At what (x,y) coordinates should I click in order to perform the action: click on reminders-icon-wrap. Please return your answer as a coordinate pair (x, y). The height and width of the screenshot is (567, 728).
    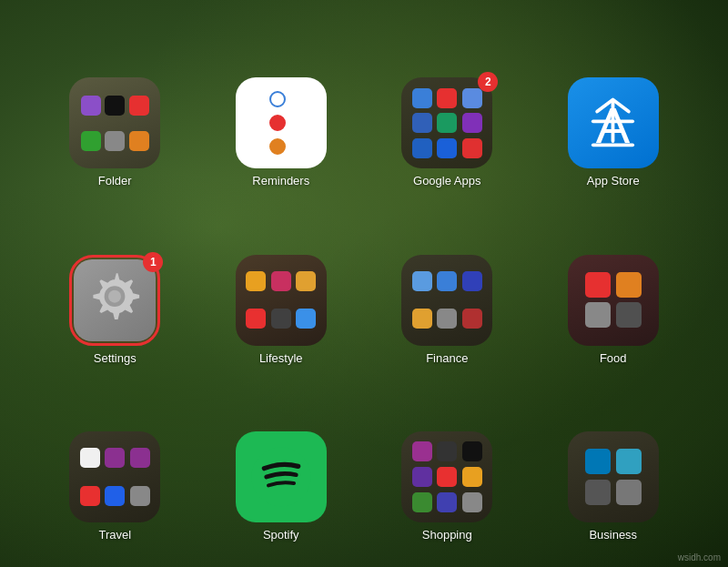
    Looking at the image, I should click on (281, 123).